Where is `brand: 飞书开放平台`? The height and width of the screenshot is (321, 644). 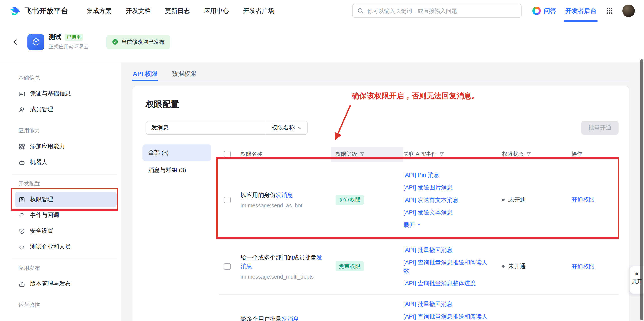
brand: 飞书开放平台 is located at coordinates (39, 11).